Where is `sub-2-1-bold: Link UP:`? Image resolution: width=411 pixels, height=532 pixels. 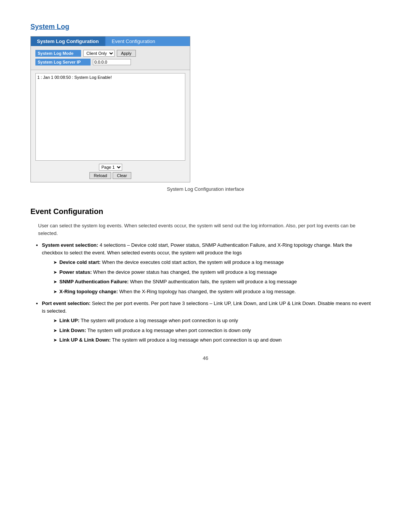
sub-2-1-bold: Link UP: is located at coordinates (69, 321).